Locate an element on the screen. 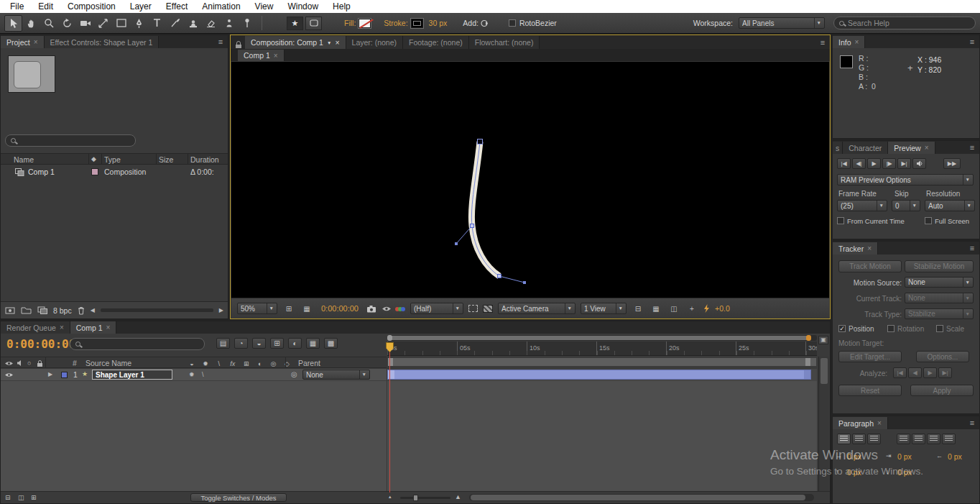 The width and height of the screenshot is (980, 504). column-size: Size is located at coordinates (166, 160).